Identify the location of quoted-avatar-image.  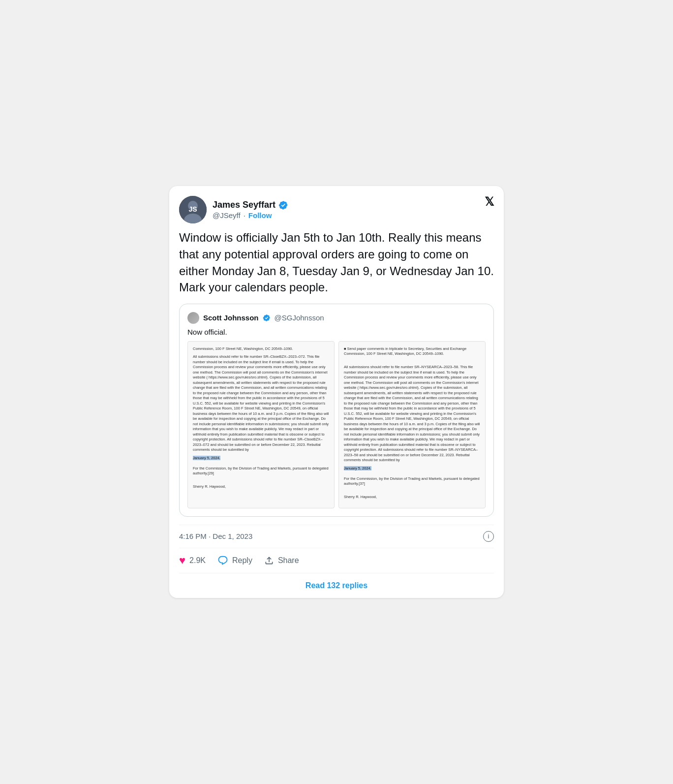
(193, 318).